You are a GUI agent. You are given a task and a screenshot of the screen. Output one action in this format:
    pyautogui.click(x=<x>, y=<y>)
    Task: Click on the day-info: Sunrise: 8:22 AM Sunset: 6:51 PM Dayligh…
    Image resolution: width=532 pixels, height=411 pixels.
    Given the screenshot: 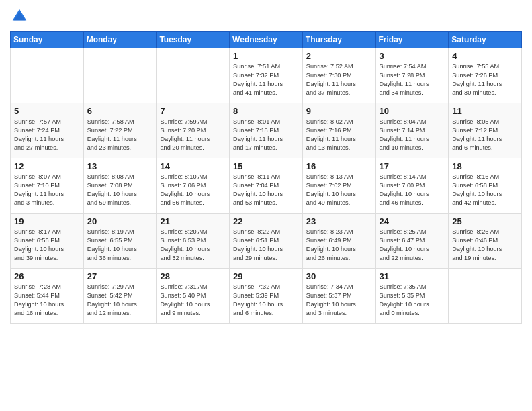 What is the action you would take?
    pyautogui.click(x=266, y=245)
    